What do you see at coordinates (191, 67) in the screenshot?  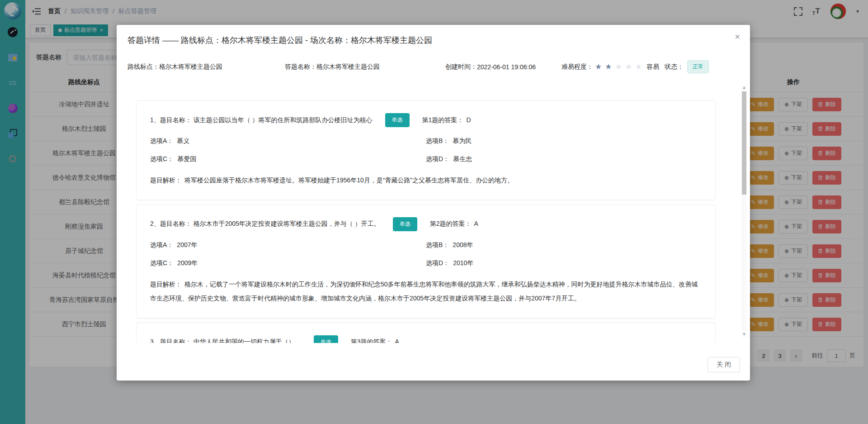 I see `route-value: 格尔木将军楼主题公园` at bounding box center [191, 67].